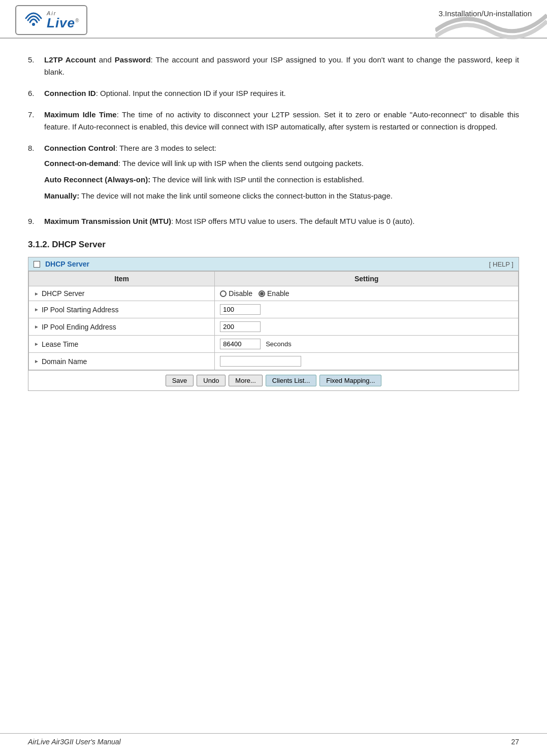 The height and width of the screenshot is (756, 547). What do you see at coordinates (36, 148) in the screenshot?
I see `list-num-8: 8.` at bounding box center [36, 148].